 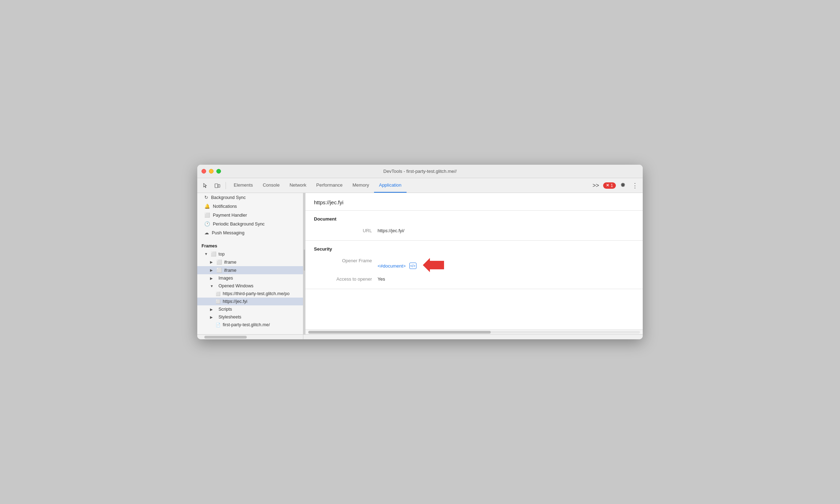 I want to click on device-toolbar-button, so click(x=217, y=186).